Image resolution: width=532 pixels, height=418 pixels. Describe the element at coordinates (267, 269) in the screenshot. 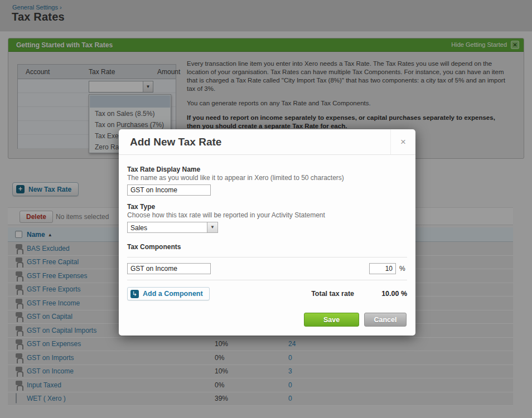

I see `component-row: %` at that location.